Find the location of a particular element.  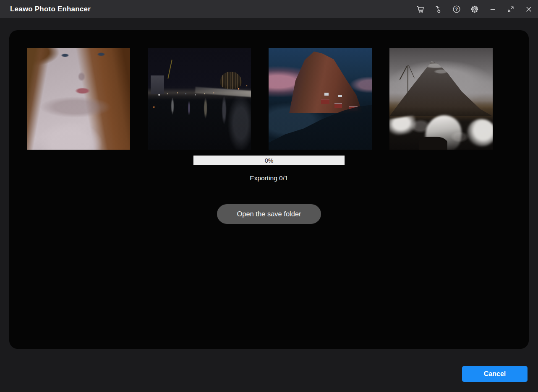

thumbnail-waterfall-image is located at coordinates (441, 99).